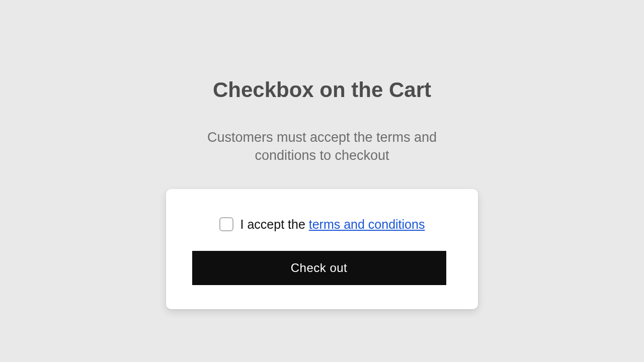 The width and height of the screenshot is (644, 362). Describe the element at coordinates (322, 90) in the screenshot. I see `page-heading: Checkbox on the Cart` at that location.